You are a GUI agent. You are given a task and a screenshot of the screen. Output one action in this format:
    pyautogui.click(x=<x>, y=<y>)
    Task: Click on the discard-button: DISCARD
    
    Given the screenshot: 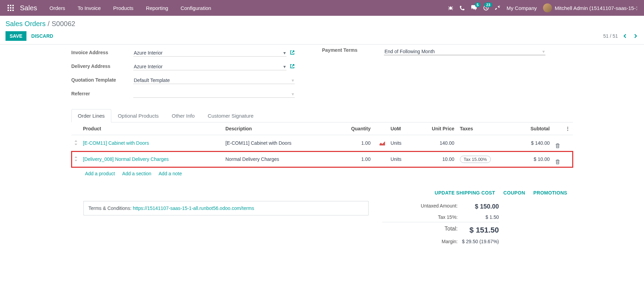 What is the action you would take?
    pyautogui.click(x=42, y=36)
    